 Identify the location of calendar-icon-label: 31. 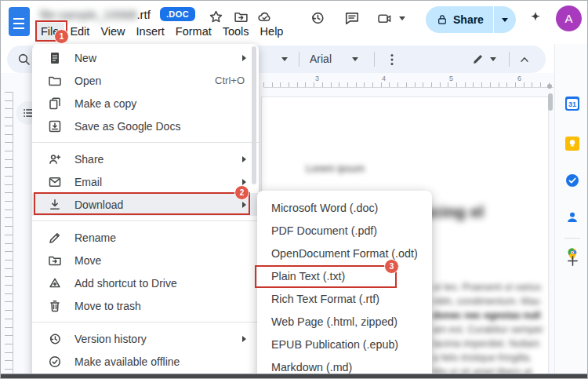
(572, 104).